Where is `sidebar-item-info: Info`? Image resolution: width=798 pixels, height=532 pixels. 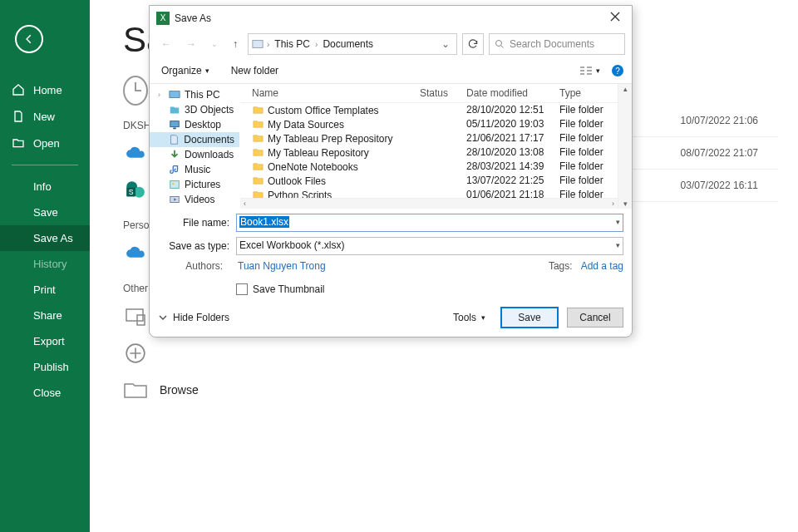 sidebar-item-info: Info is located at coordinates (45, 186).